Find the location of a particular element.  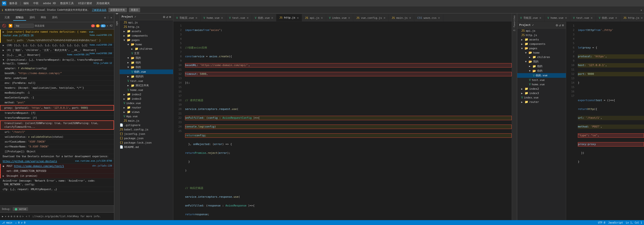

favorites-tab: Z: Favorites is located at coordinates (514, 23).